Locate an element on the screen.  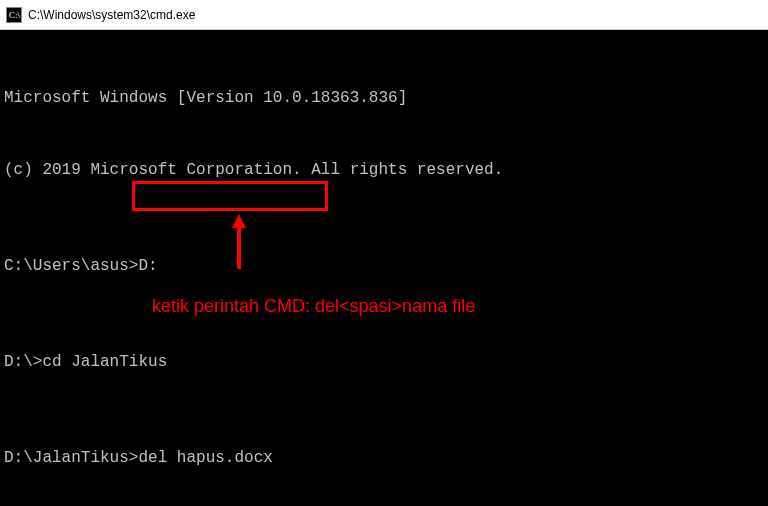
prompt: D:\JalanTikus> is located at coordinates (71, 458).